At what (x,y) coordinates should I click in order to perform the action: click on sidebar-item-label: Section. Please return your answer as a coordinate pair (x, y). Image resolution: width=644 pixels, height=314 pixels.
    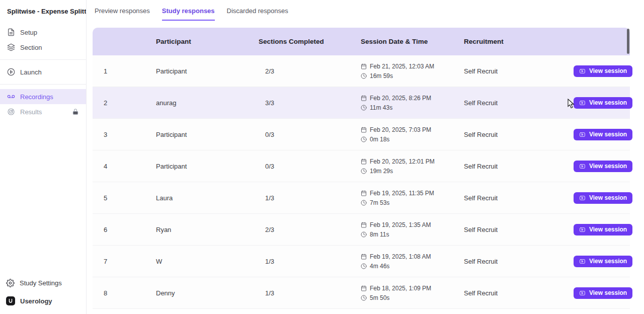
    Looking at the image, I should click on (31, 47).